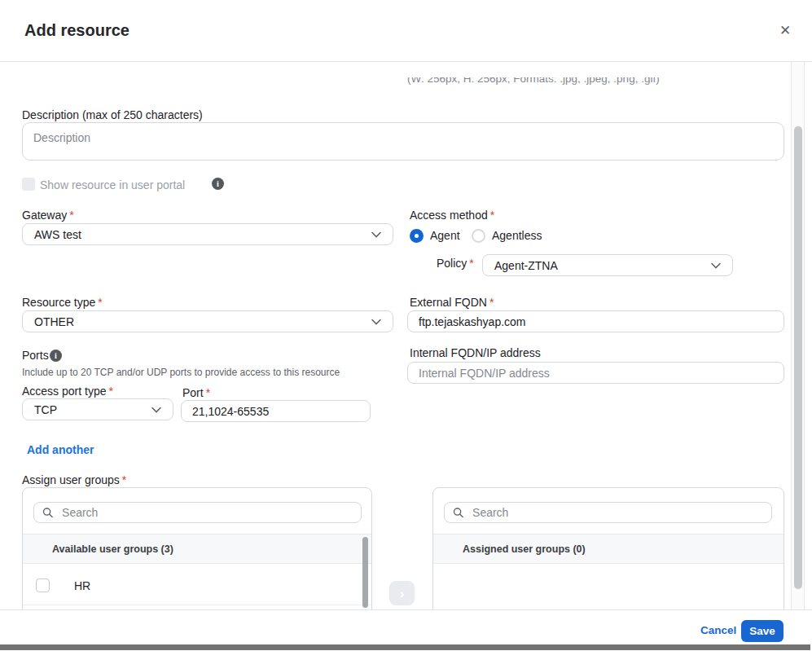 The image size is (812, 651). What do you see at coordinates (479, 236) in the screenshot?
I see `radio-agentless` at bounding box center [479, 236].